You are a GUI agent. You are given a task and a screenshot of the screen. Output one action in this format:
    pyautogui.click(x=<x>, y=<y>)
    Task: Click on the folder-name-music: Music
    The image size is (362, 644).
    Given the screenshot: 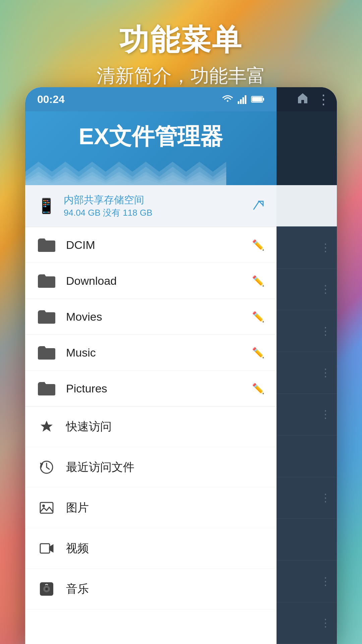 What is the action you would take?
    pyautogui.click(x=154, y=353)
    